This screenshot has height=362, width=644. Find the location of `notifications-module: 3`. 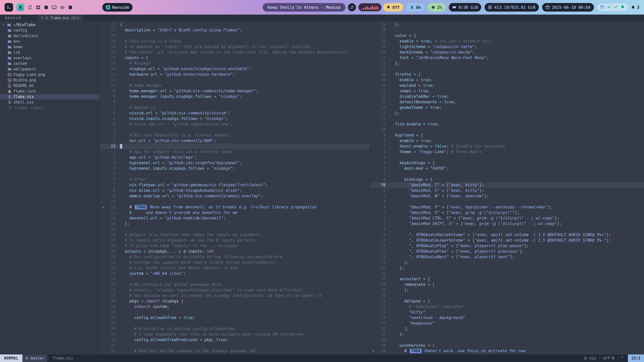

notifications-module: 3 is located at coordinates (635, 8).